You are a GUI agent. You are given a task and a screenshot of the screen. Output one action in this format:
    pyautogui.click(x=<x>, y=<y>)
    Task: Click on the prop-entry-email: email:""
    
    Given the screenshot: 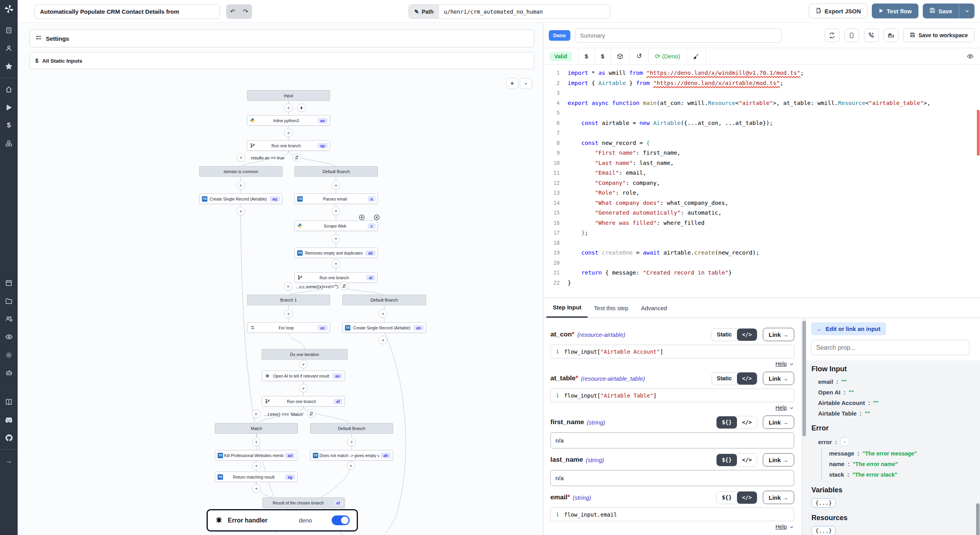 What is the action you would take?
    pyautogui.click(x=896, y=381)
    